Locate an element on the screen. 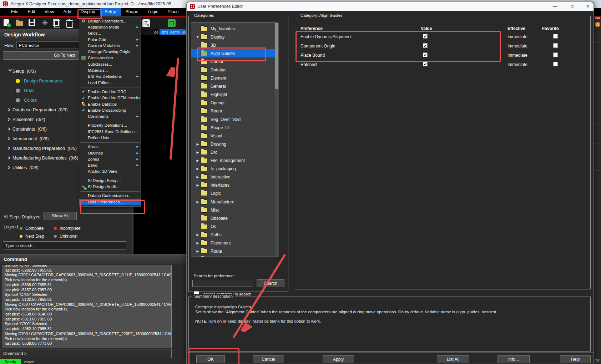  tab-active-drawing: cms_demo_un is located at coordinates (173, 32).